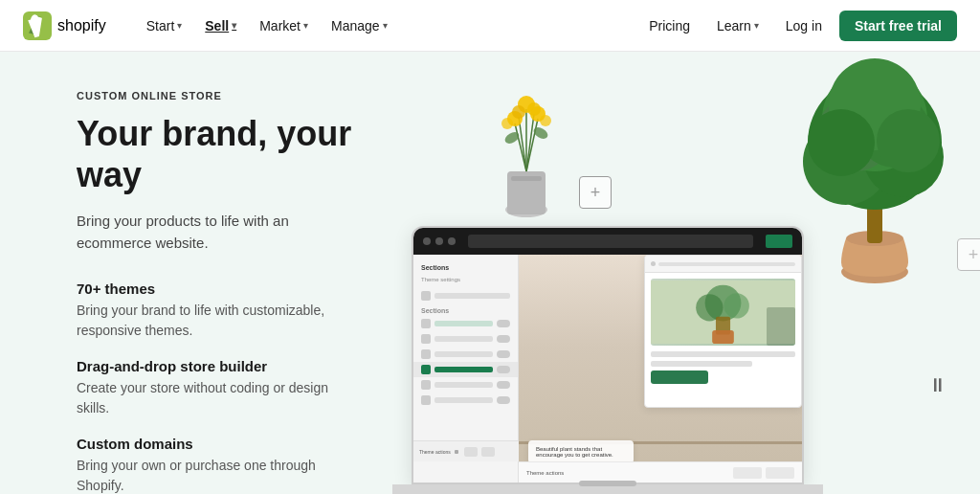 This screenshot has width=980, height=494. What do you see at coordinates (779, 241) in the screenshot?
I see `save-button-screen` at bounding box center [779, 241].